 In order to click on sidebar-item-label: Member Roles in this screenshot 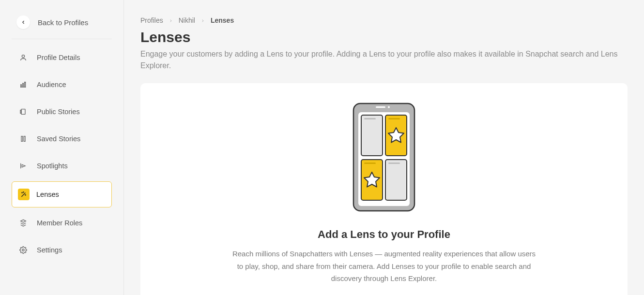, I will do `click(60, 223)`.